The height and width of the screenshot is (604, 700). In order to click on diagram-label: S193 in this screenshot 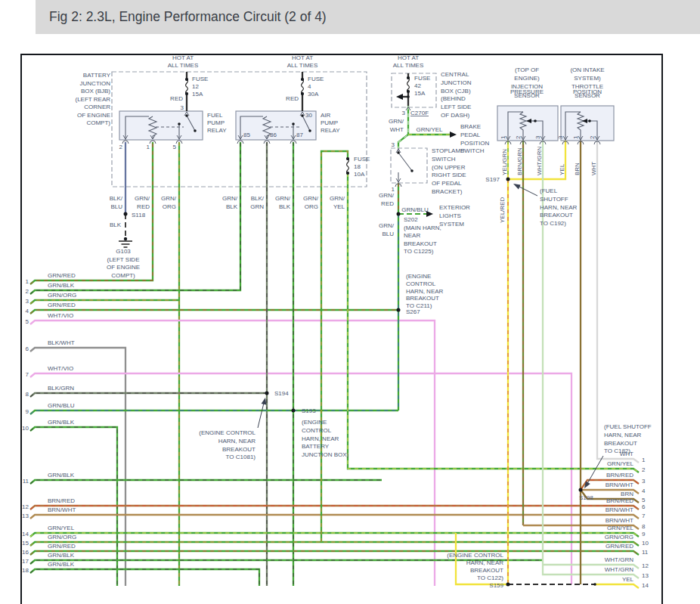, I will do `click(308, 411)`.